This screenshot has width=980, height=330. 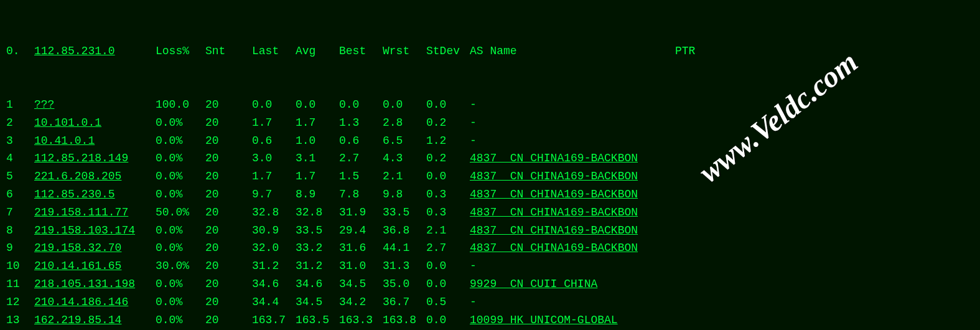 What do you see at coordinates (404, 248) in the screenshot?
I see `hop-wrst: 44.1` at bounding box center [404, 248].